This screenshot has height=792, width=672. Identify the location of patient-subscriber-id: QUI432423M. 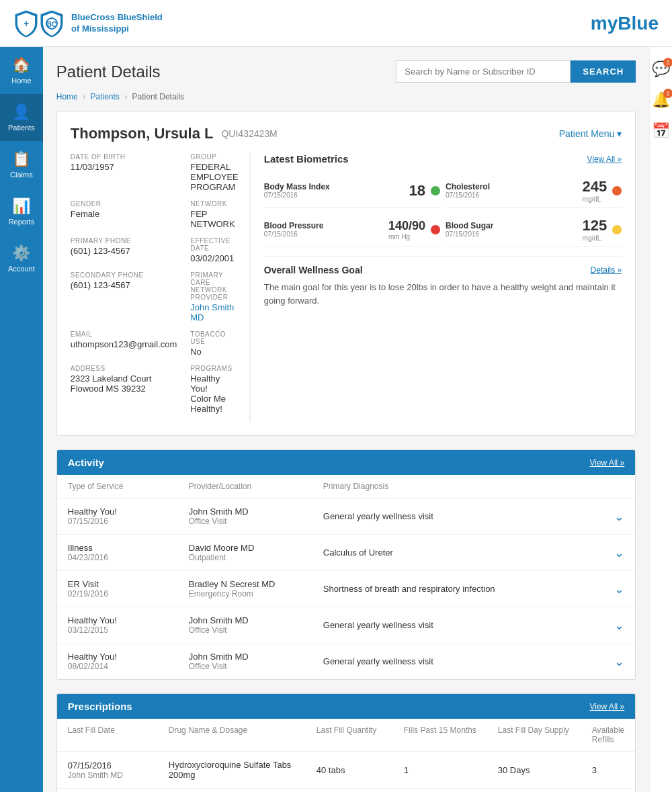
(249, 134).